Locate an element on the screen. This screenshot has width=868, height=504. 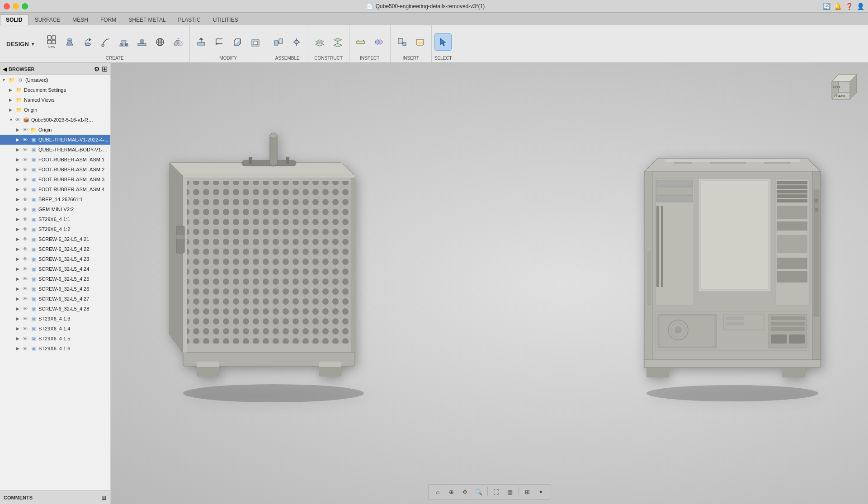
fit-button: ⛶ is located at coordinates (496, 492).